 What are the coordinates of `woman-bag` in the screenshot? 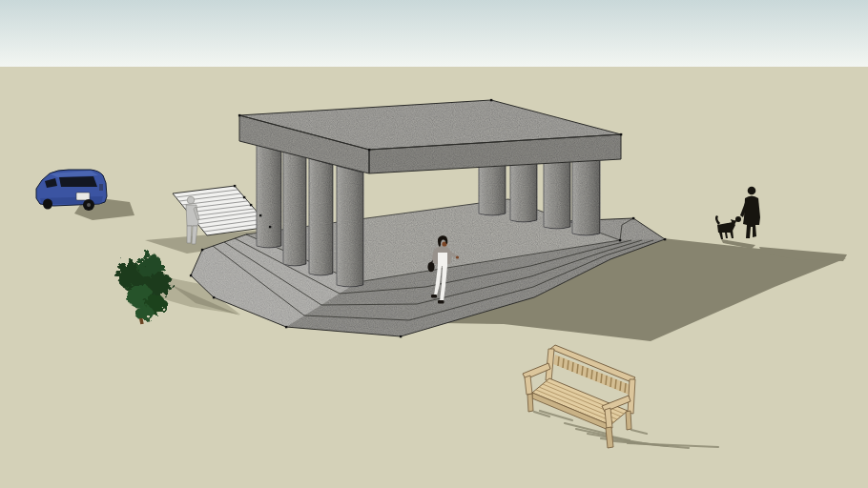 It's located at (431, 267).